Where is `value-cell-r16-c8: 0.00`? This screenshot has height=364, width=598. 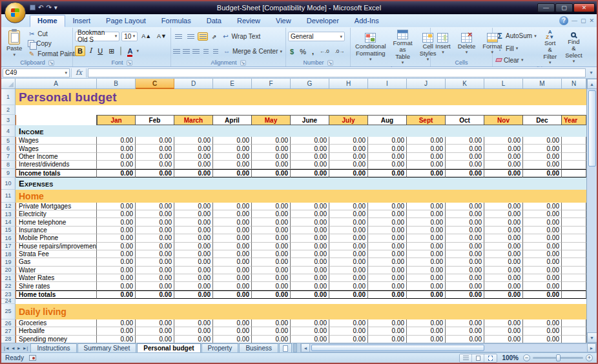 value-cell-r16-c8: 0.00 is located at coordinates (349, 238).